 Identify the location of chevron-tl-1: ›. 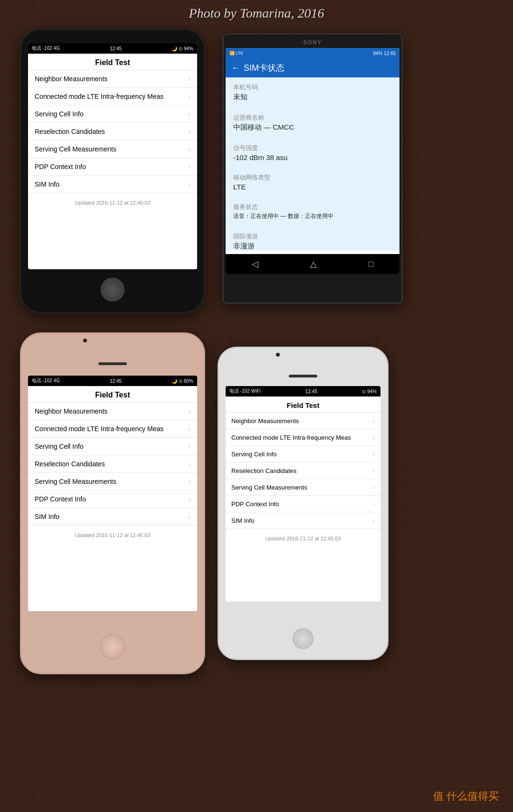
(189, 96).